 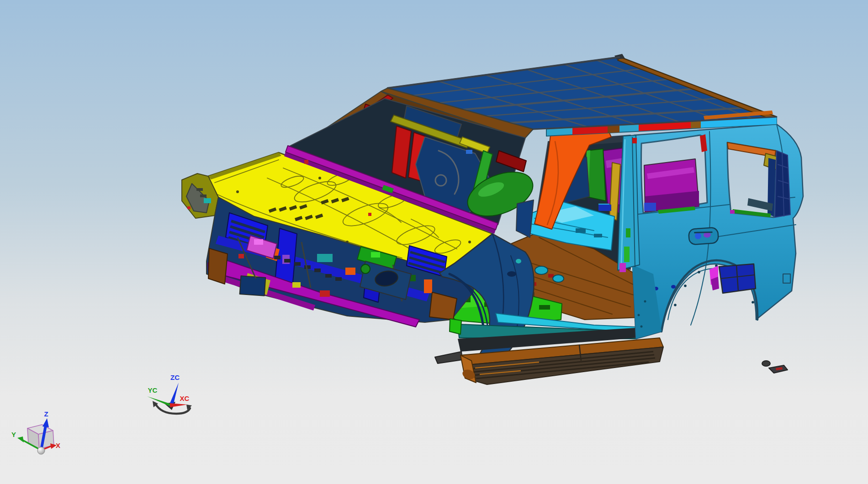 What do you see at coordinates (674, 174) in the screenshot?
I see `rear-door-window-opening` at bounding box center [674, 174].